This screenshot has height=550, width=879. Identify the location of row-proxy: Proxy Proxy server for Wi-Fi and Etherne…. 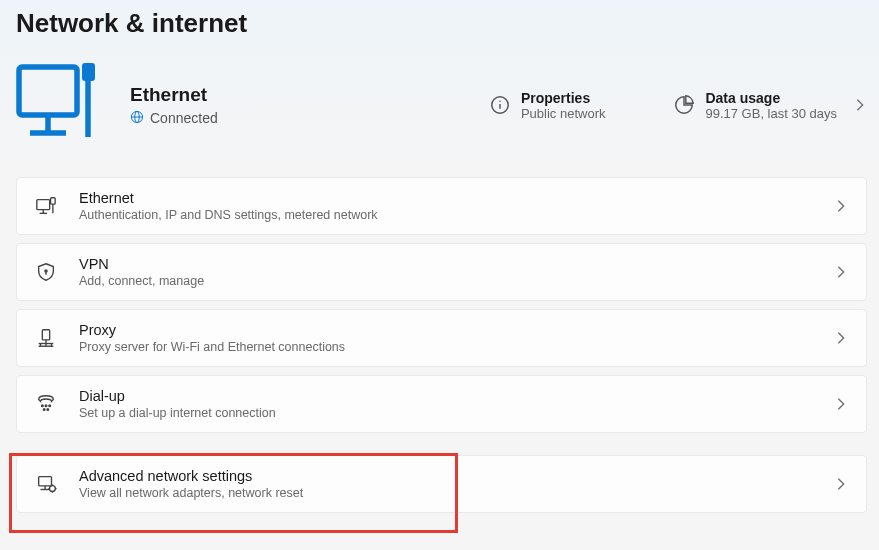
(442, 338).